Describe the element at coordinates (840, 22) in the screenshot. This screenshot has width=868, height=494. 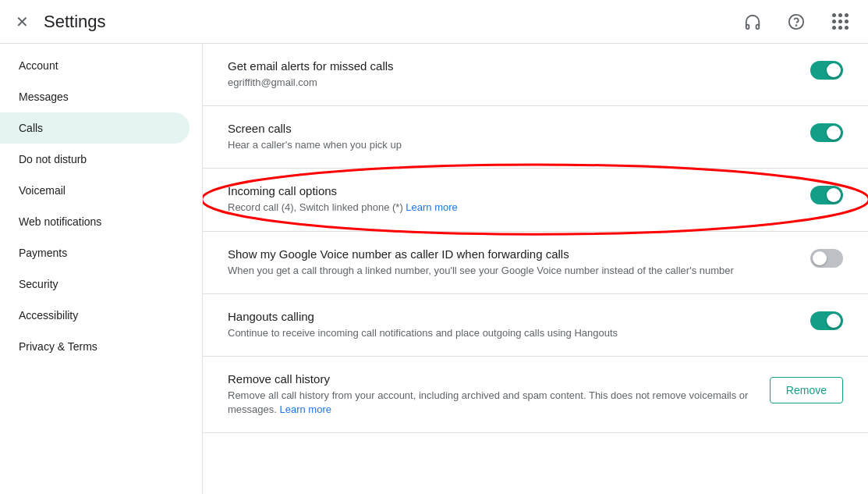
I see `apps-icon` at that location.